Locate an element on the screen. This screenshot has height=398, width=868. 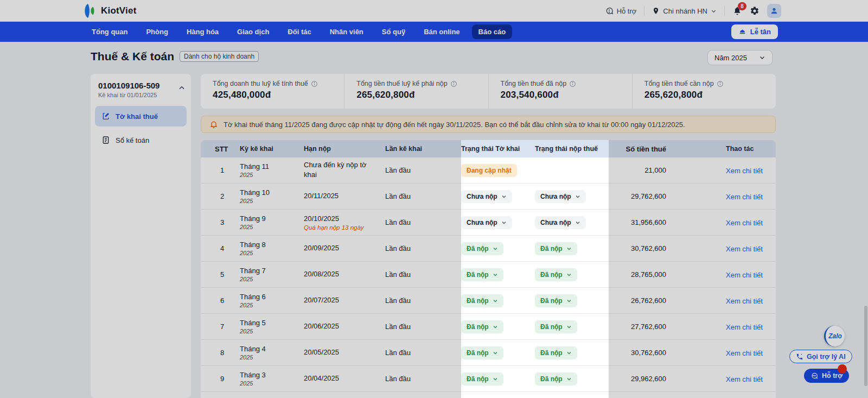
user-avatar is located at coordinates (774, 11).